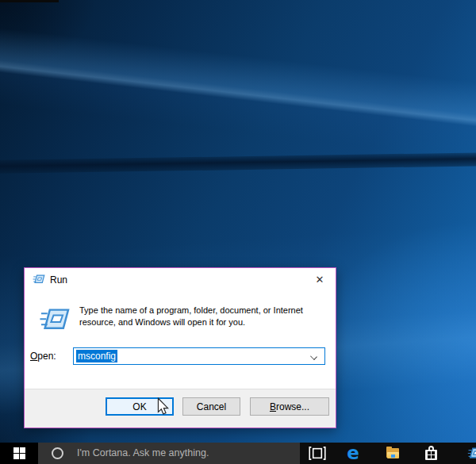  What do you see at coordinates (471, 454) in the screenshot?
I see `run-taskbar-icon` at bounding box center [471, 454].